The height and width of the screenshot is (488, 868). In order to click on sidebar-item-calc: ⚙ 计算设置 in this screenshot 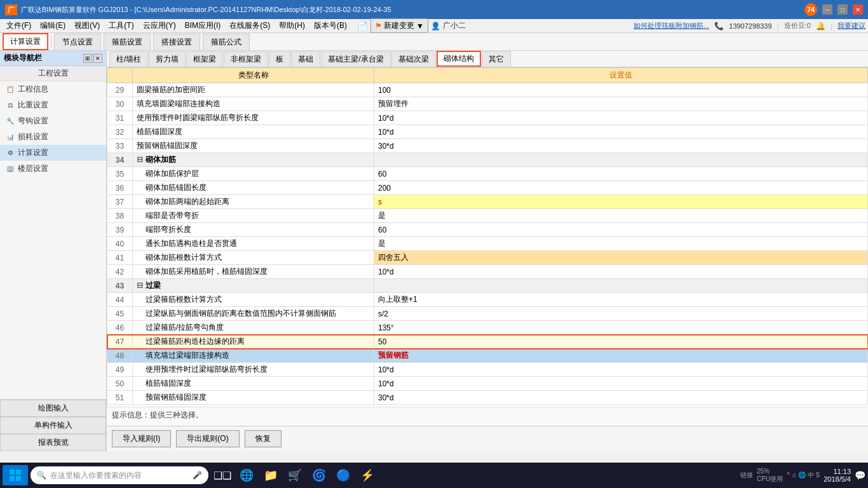, I will do `click(53, 152)`.